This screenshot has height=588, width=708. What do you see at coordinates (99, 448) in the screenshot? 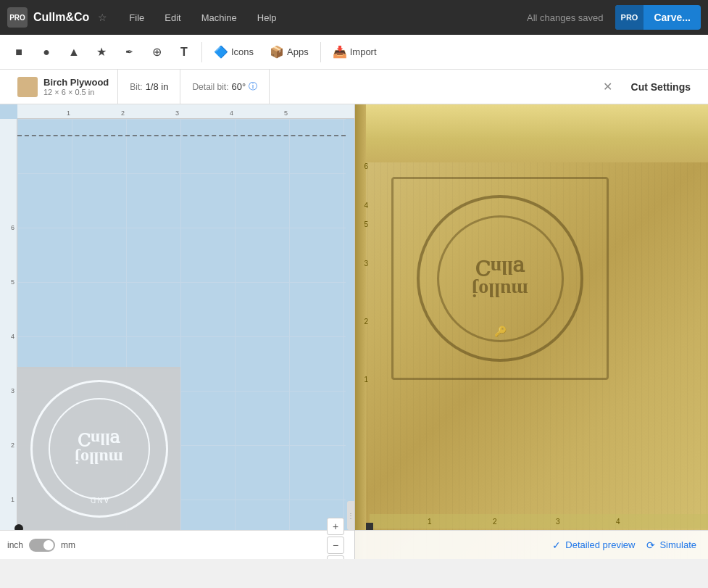
I see `stamp-design: mullojɐllnƆ AND` at bounding box center [99, 448].